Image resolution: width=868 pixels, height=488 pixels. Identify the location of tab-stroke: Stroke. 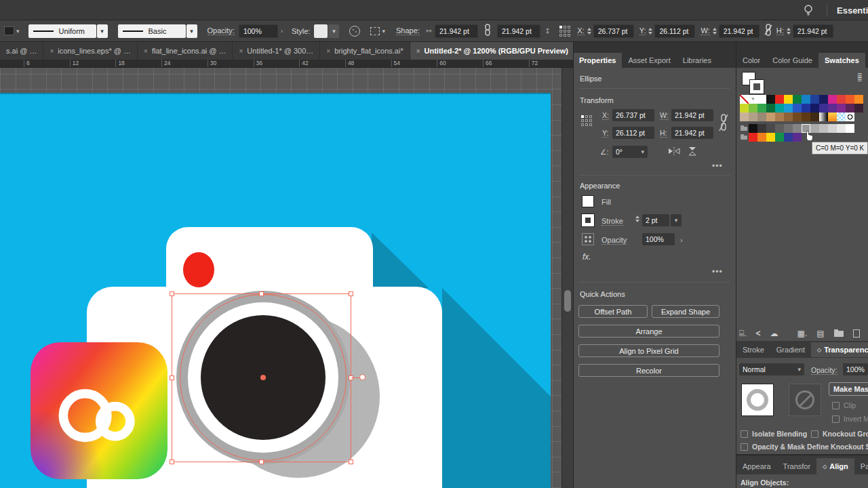
(753, 350).